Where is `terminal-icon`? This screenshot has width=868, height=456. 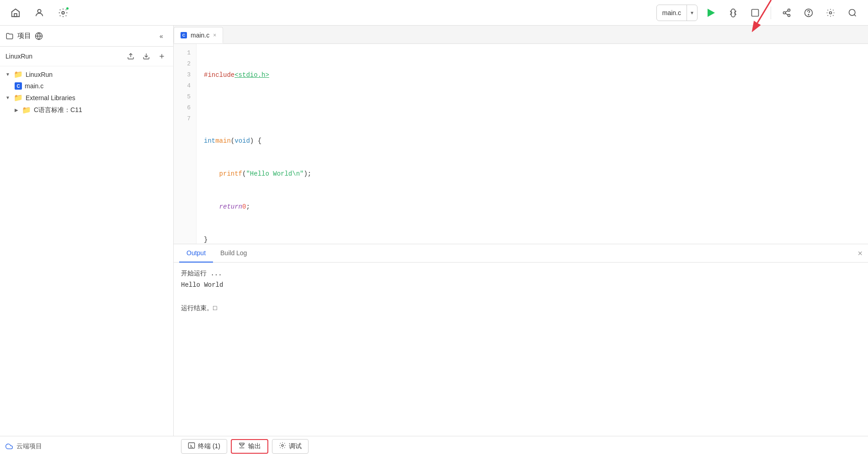
terminal-icon is located at coordinates (192, 446).